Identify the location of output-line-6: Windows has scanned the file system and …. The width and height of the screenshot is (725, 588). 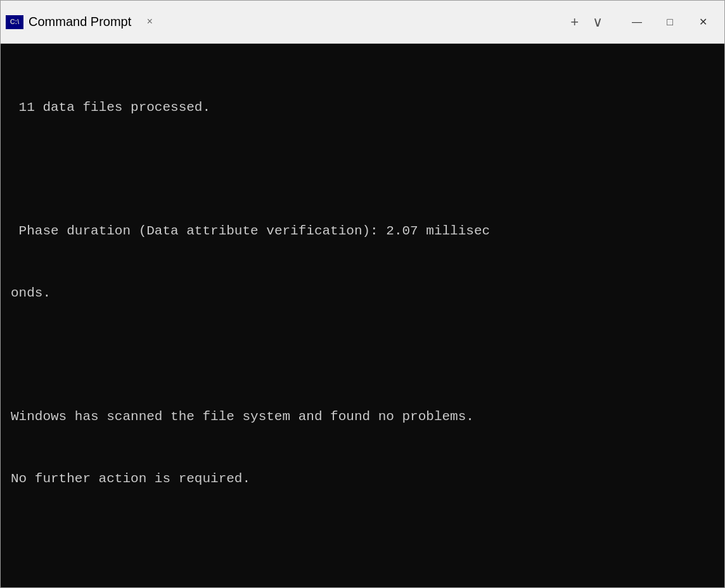
(362, 417).